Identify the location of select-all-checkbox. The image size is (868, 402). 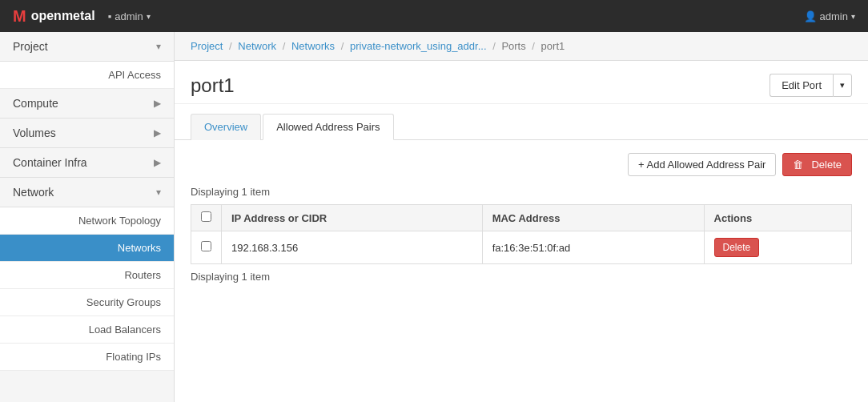
(207, 216).